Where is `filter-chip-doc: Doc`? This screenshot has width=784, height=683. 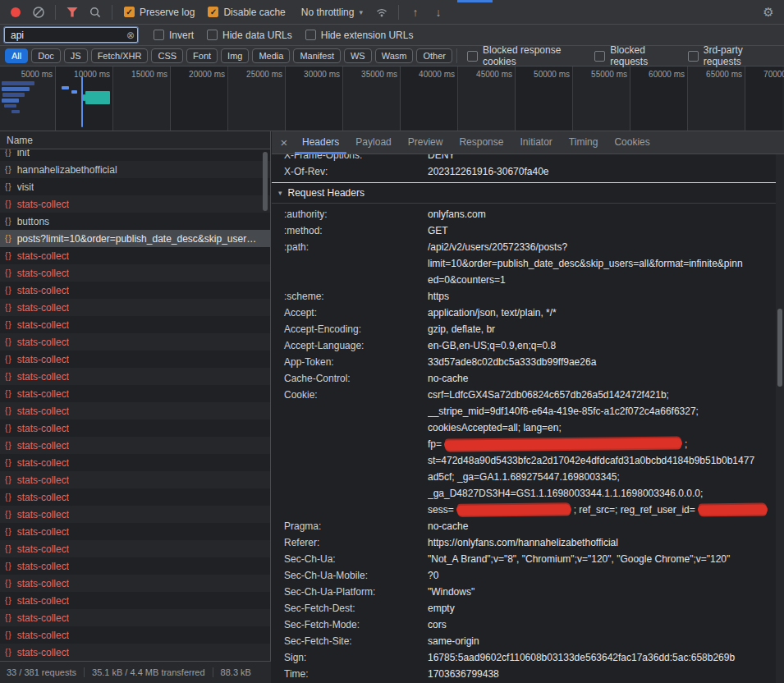
filter-chip-doc: Doc is located at coordinates (46, 56).